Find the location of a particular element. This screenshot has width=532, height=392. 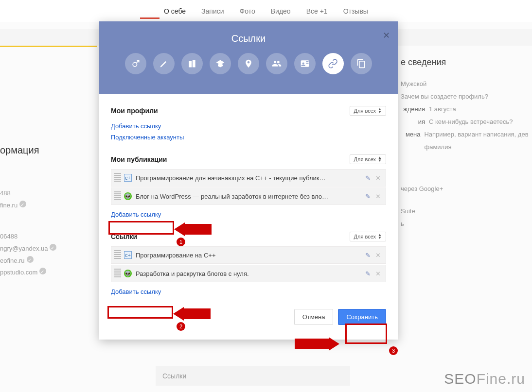

link-icon is located at coordinates (333, 64).